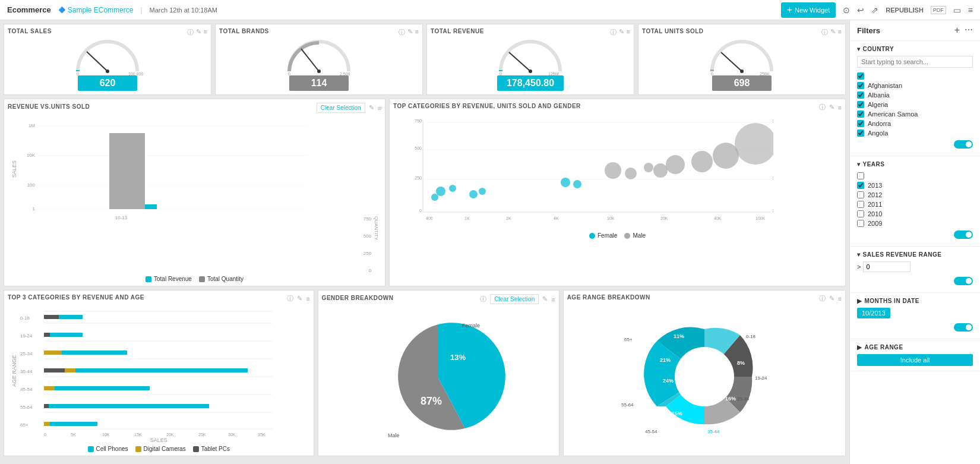  Describe the element at coordinates (861, 195) in the screenshot. I see `year-2012-checkbox` at that location.